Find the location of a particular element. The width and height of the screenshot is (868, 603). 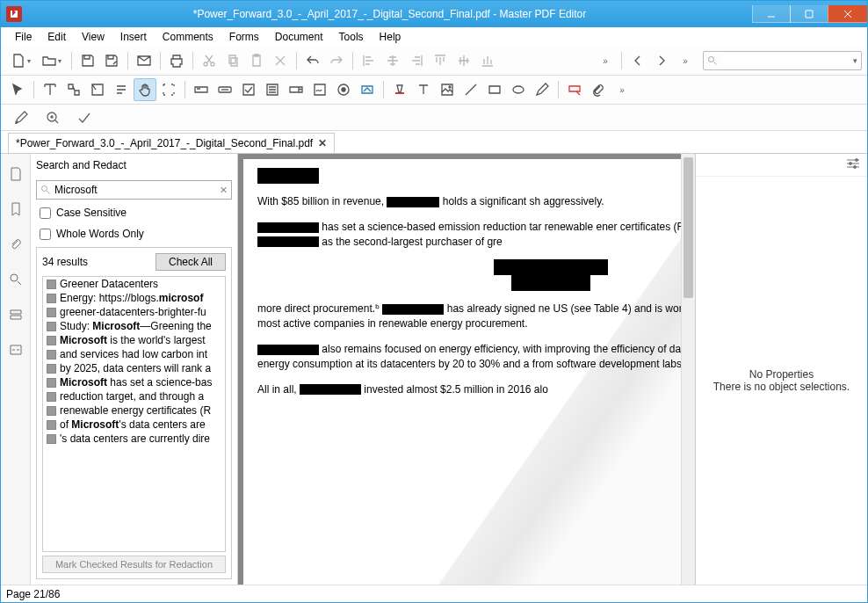

rect-tool is located at coordinates (495, 90).